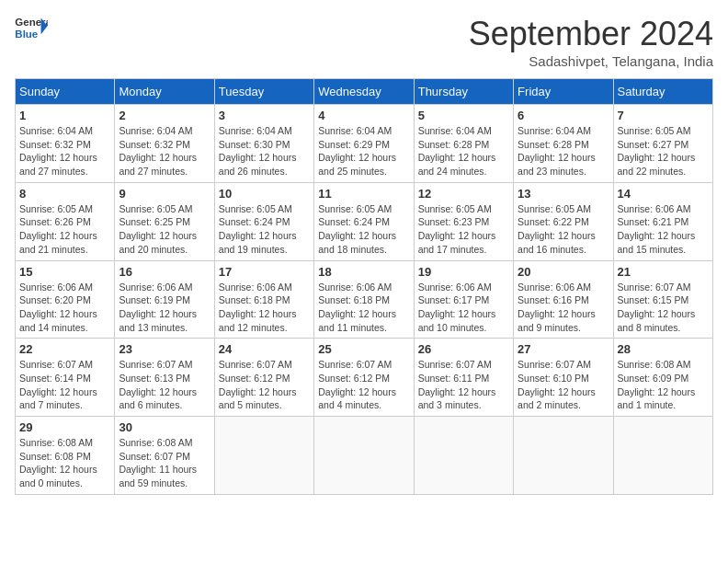 Image resolution: width=728 pixels, height=563 pixels. Describe the element at coordinates (364, 300) in the screenshot. I see `calendar-week-row: 15 Sunrise: 6:06 AM Sunset: 6:20 PM Dayl…` at that location.